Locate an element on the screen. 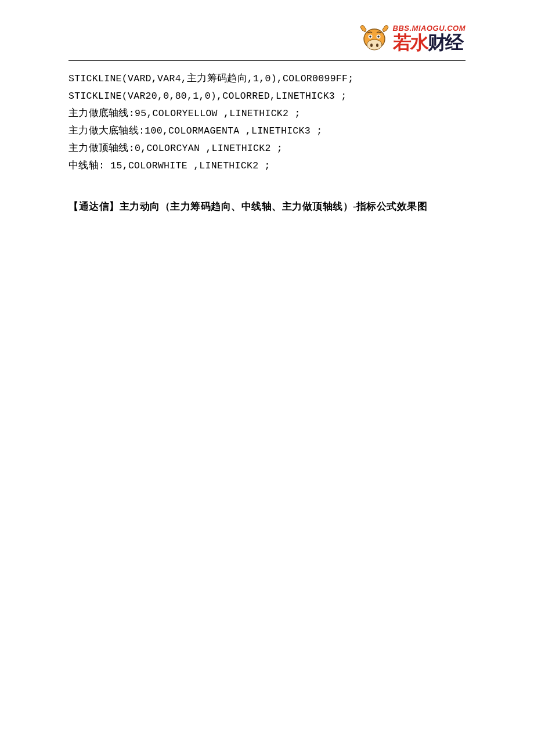 The height and width of the screenshot is (756, 534). bull-mascot-icon is located at coordinates (374, 38).